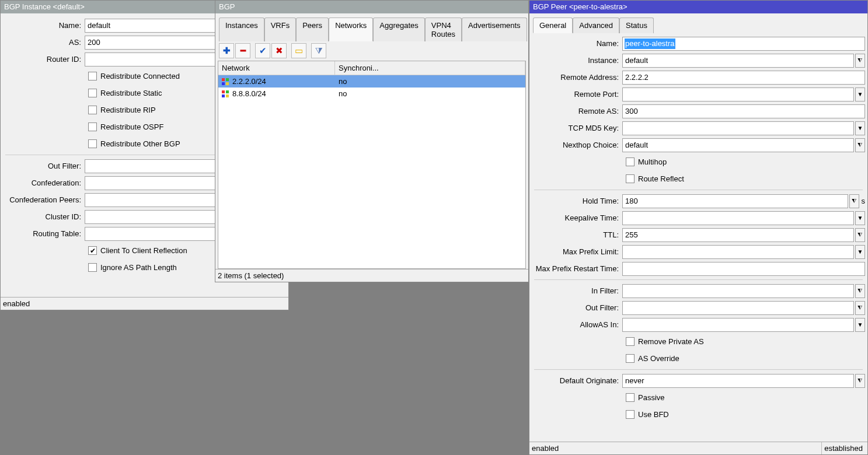 This screenshot has width=868, height=455. I want to click on tcp-md5-dropdown: ▼, so click(860, 128).